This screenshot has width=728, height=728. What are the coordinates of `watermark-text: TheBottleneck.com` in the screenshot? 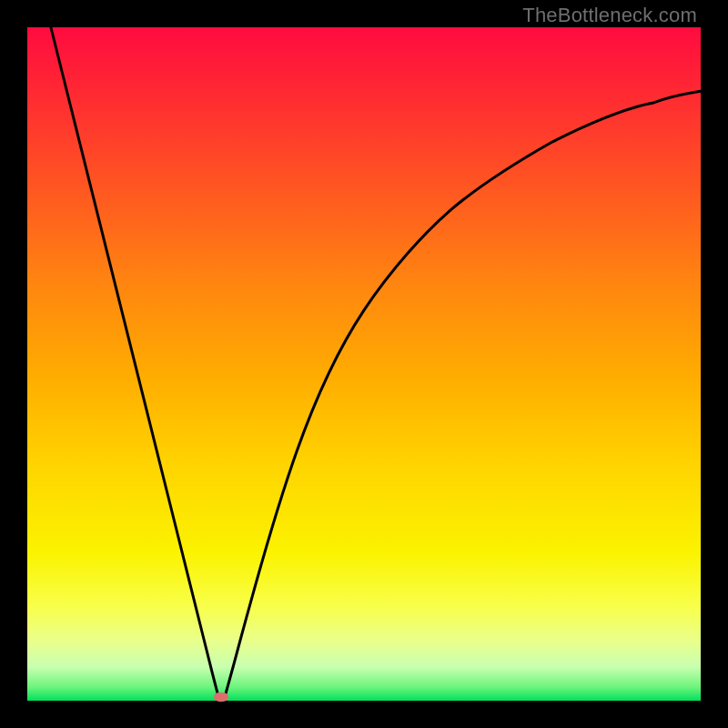 It's located at (610, 15).